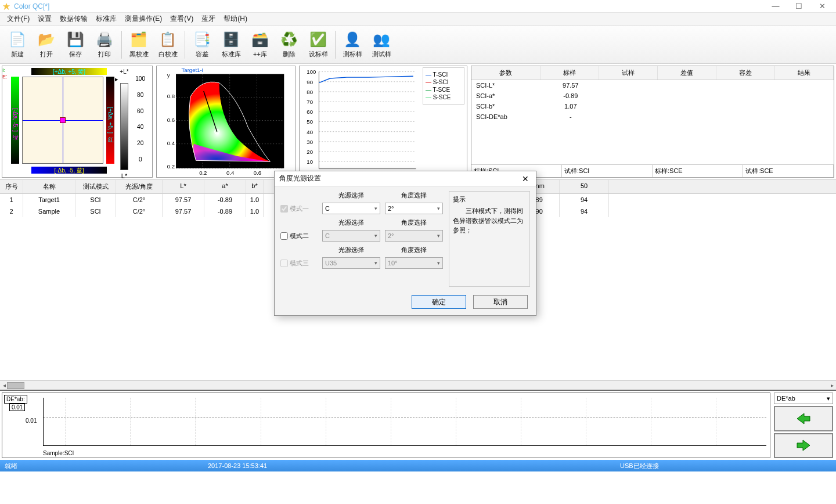 Image resolution: width=836 pixels, height=504 pixels. What do you see at coordinates (687, 73) in the screenshot?
I see `data-col-header: 差值` at bounding box center [687, 73].